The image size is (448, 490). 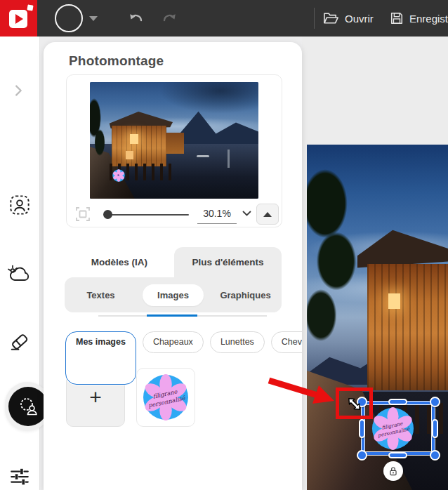 I want to click on logo-notch, so click(x=29, y=7).